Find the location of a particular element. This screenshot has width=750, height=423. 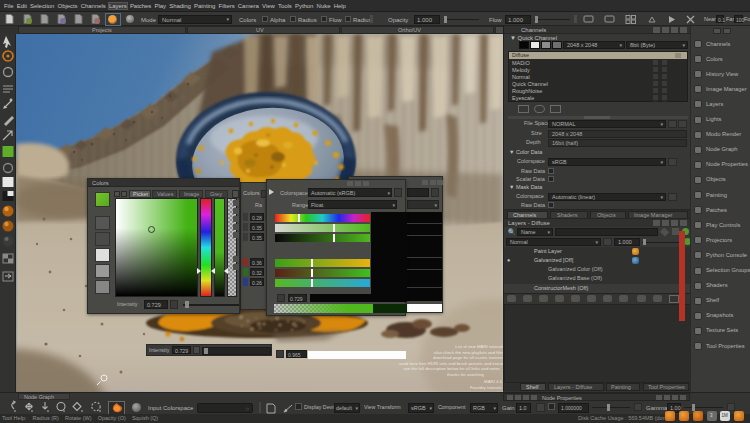

svg-text:also check the new playlists a: also check the new playlists and files is located at coordinates (468, 352).